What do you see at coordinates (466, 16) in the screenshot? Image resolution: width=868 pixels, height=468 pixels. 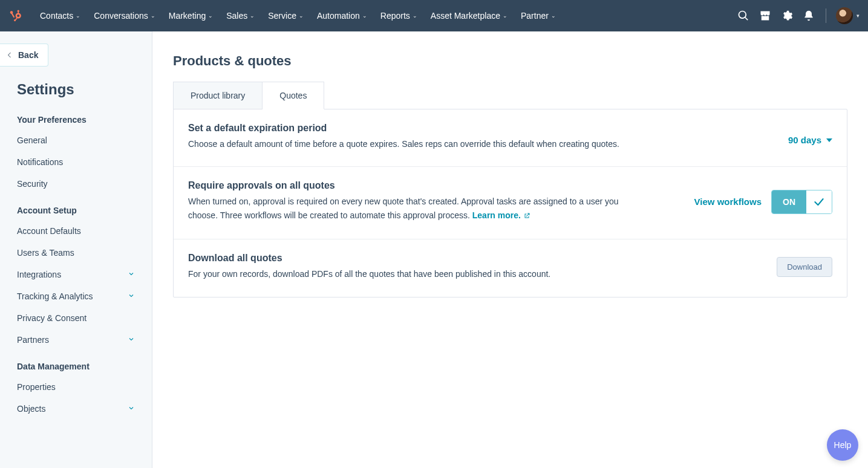 I see `nav-item-label: Asset Marketplace` at bounding box center [466, 16].